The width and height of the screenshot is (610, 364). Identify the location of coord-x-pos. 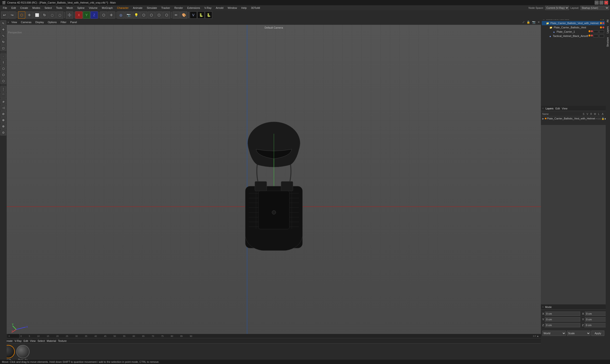
(563, 314).